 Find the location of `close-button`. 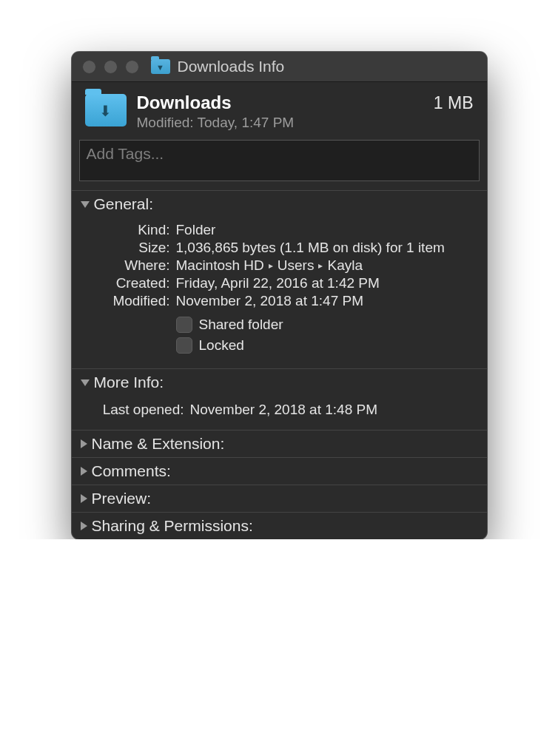

close-button is located at coordinates (89, 67).